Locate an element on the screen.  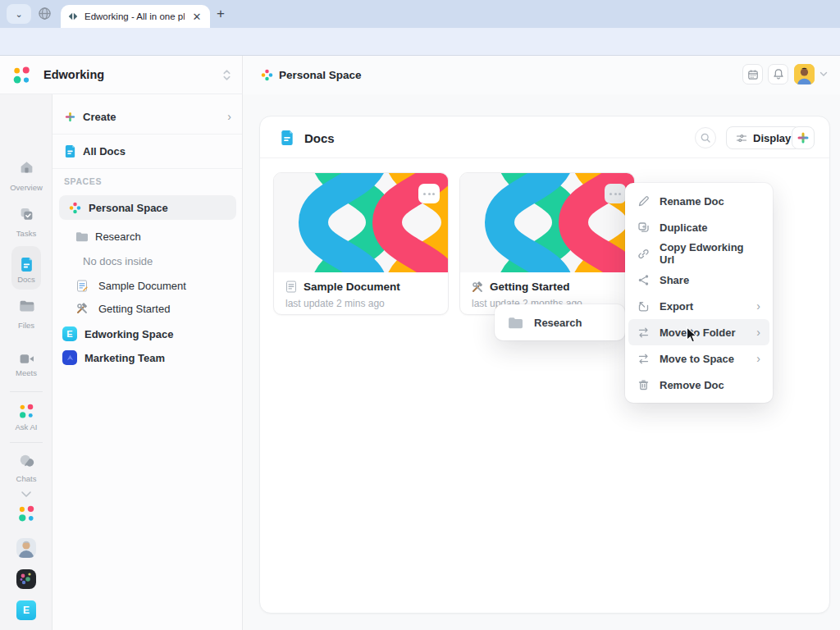
edworking-logo-icon is located at coordinates (21, 75).